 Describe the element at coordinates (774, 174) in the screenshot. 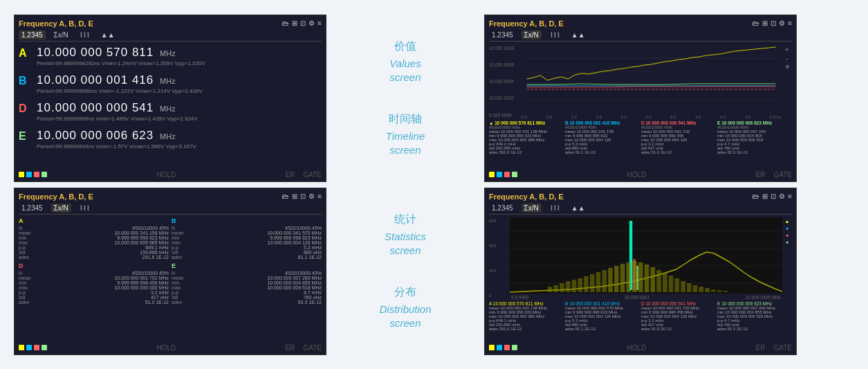

I see `footer-right-timeline: ER GATE` at that location.